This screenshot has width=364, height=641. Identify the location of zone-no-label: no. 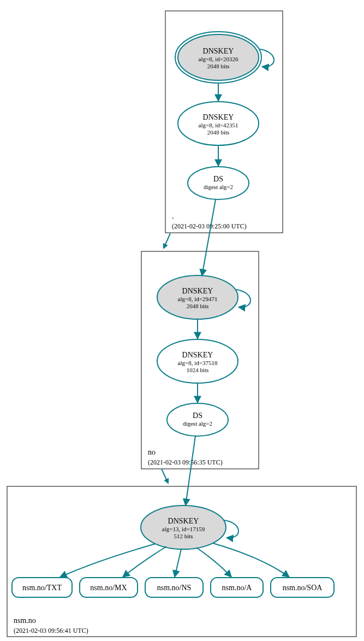
(152, 452).